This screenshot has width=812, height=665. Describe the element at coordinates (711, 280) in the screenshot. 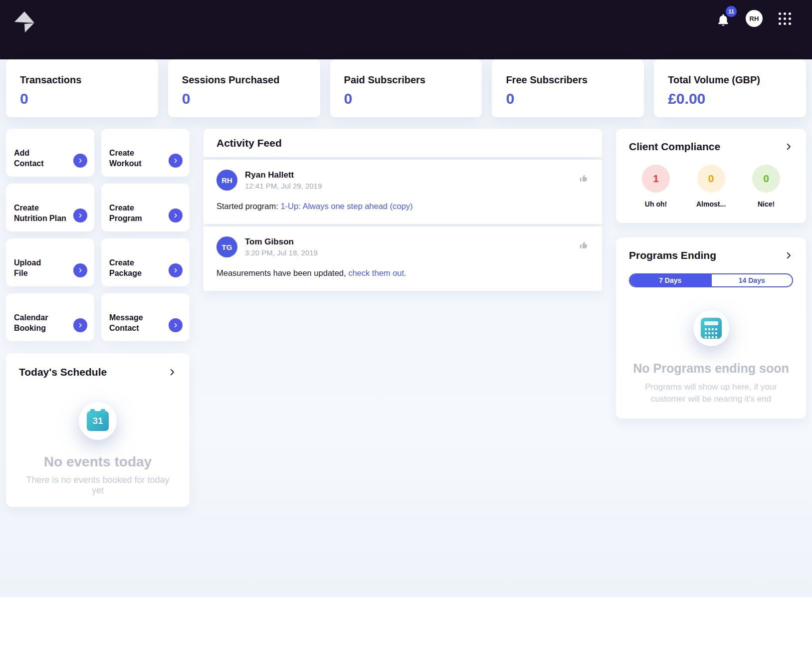

I see `days-toggle: 7 Days 14 Days` at that location.